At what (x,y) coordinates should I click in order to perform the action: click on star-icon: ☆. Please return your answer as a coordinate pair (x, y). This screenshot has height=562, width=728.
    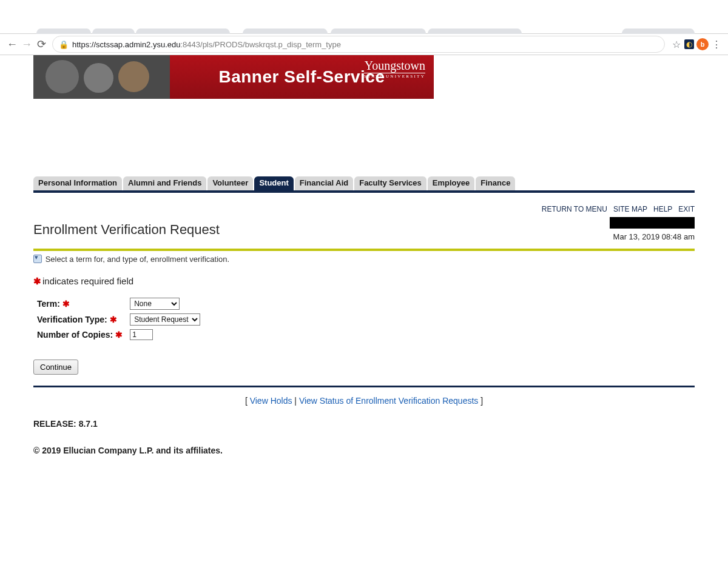
    Looking at the image, I should click on (676, 45).